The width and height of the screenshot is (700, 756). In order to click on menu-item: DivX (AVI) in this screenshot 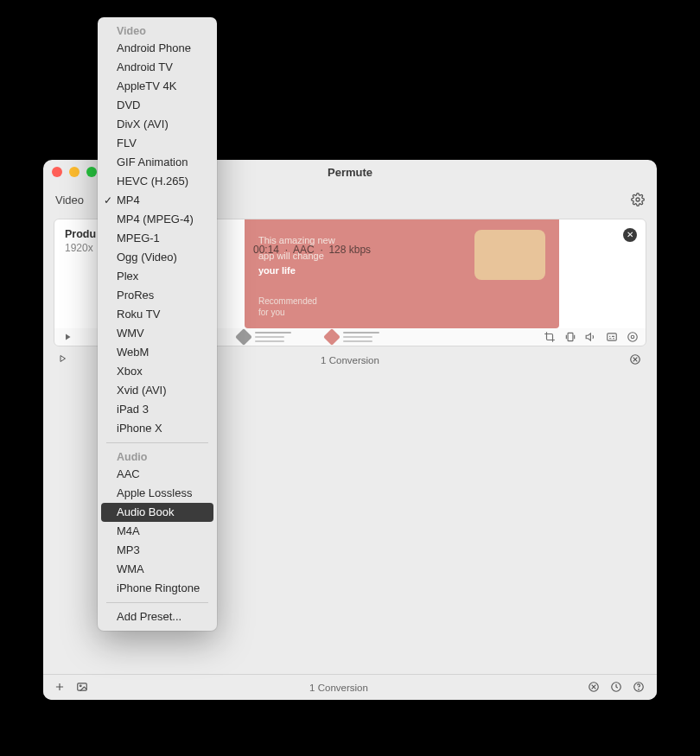, I will do `click(157, 124)`.